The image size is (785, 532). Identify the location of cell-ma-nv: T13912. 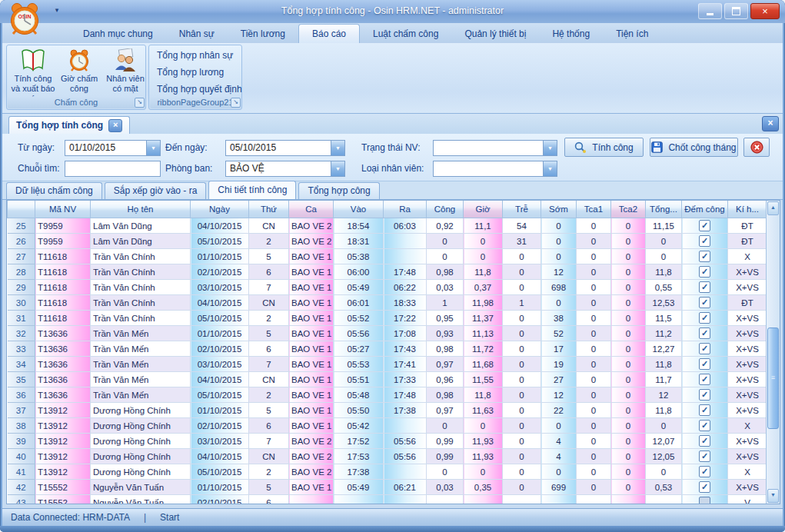
(63, 441).